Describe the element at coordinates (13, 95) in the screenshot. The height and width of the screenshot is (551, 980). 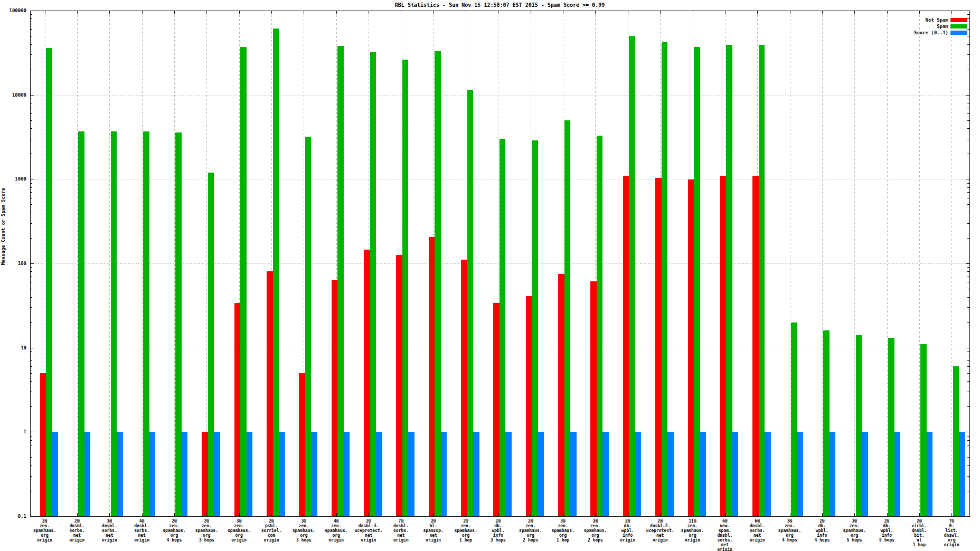
I see `y-tick-label: 10000` at that location.